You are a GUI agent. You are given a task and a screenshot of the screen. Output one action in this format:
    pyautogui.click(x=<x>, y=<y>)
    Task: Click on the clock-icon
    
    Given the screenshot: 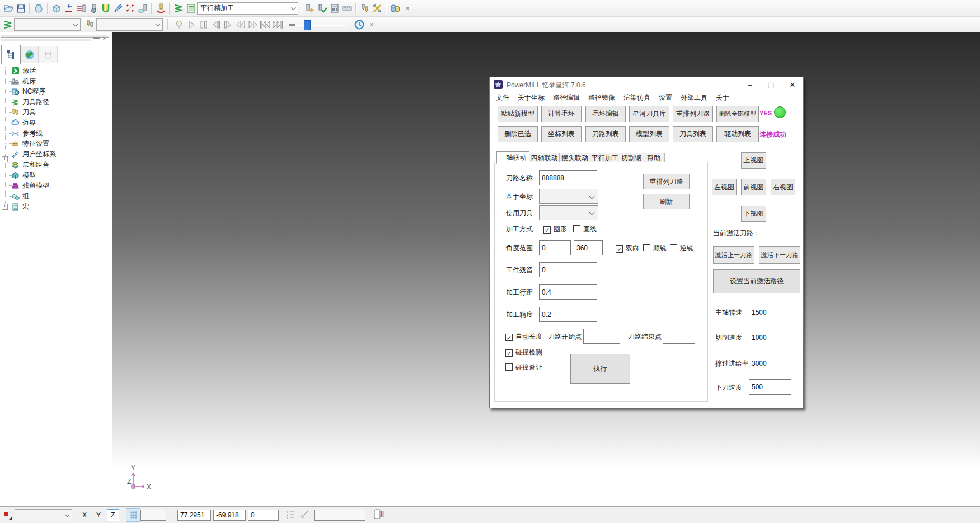 What is the action you would take?
    pyautogui.click(x=359, y=25)
    